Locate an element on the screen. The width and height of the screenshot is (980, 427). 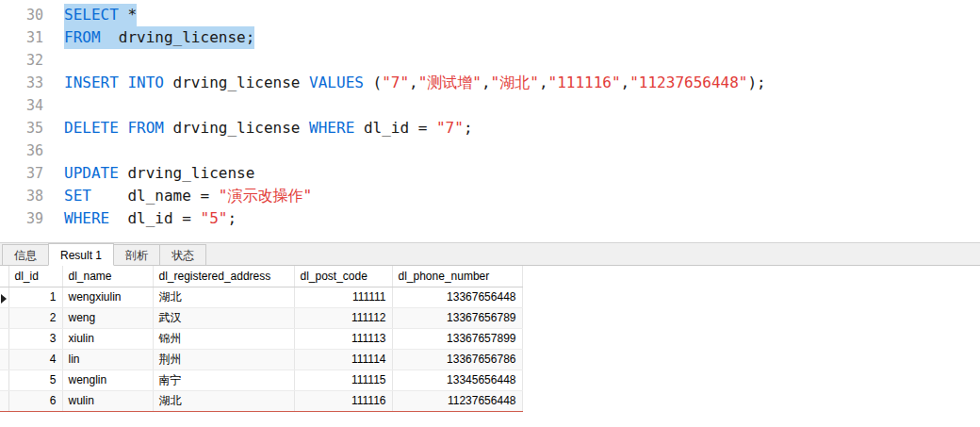
row-selector-header is located at coordinates (4, 276).